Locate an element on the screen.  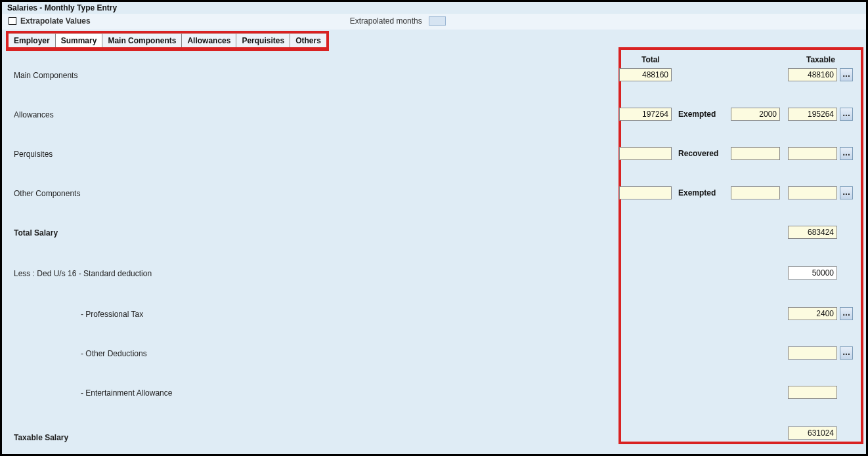
extrapolated-months-field is located at coordinates (437, 21).